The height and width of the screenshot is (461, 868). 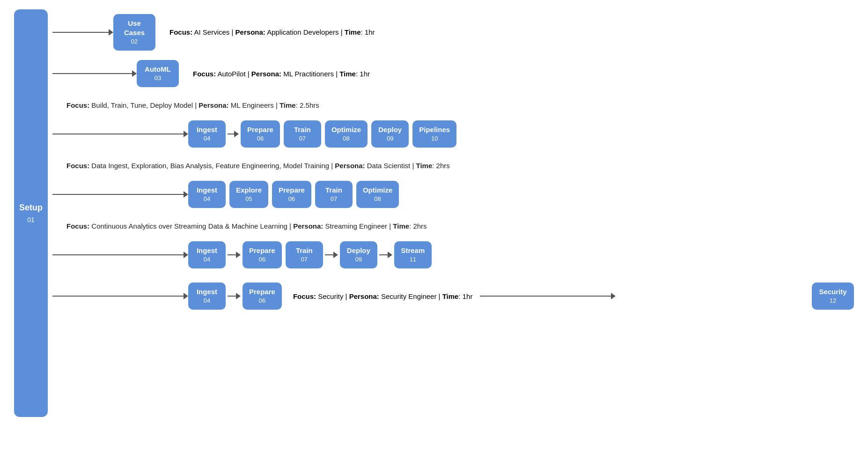 I want to click on node-ingest-r6: Ingest 04, so click(x=207, y=296).